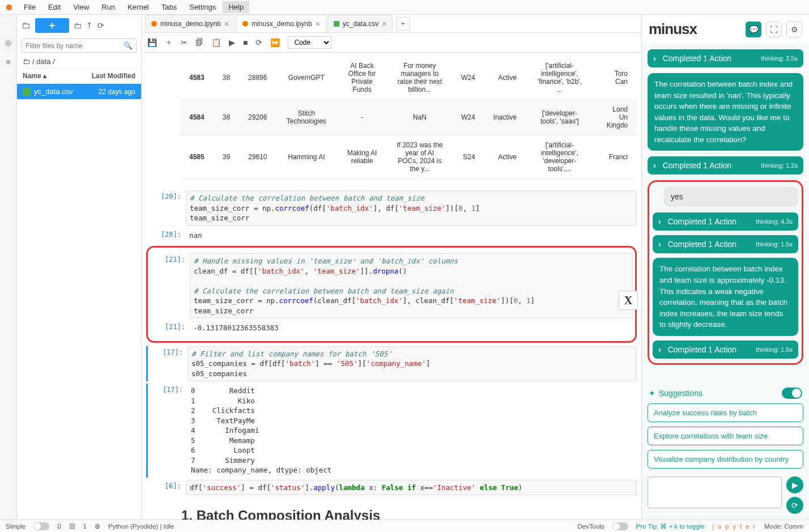 The width and height of the screenshot is (809, 532). What do you see at coordinates (245, 42) in the screenshot?
I see `stop-icon: ■` at bounding box center [245, 42].